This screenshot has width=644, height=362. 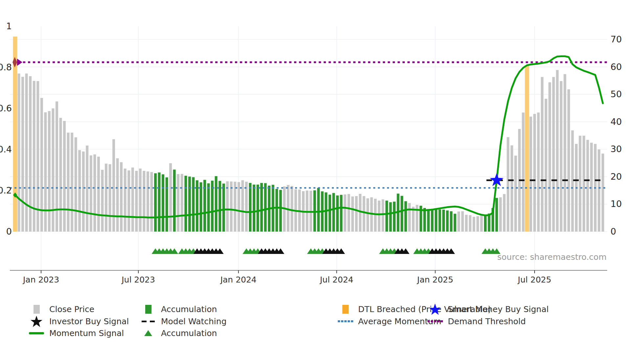 I want to click on x-axis-tick-label: Jul 2024, so click(x=336, y=280).